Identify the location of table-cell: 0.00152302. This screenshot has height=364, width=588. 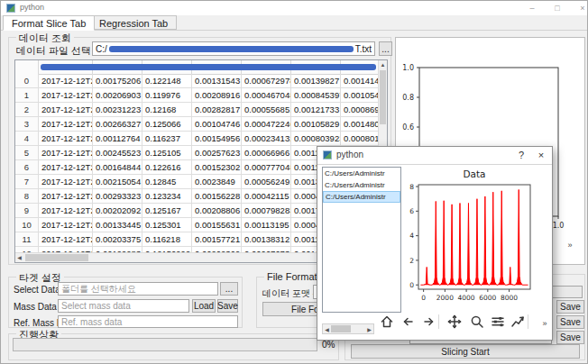
(216, 168).